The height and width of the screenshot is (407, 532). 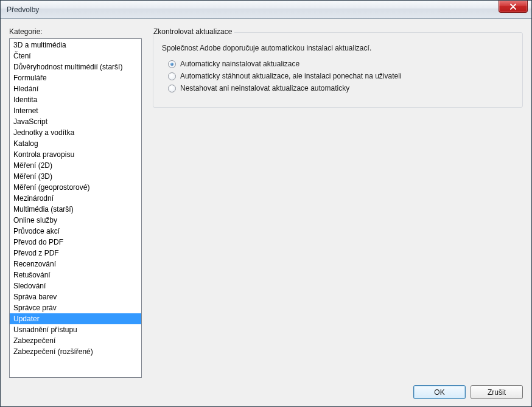 I want to click on category-item: Hledání, so click(x=75, y=89).